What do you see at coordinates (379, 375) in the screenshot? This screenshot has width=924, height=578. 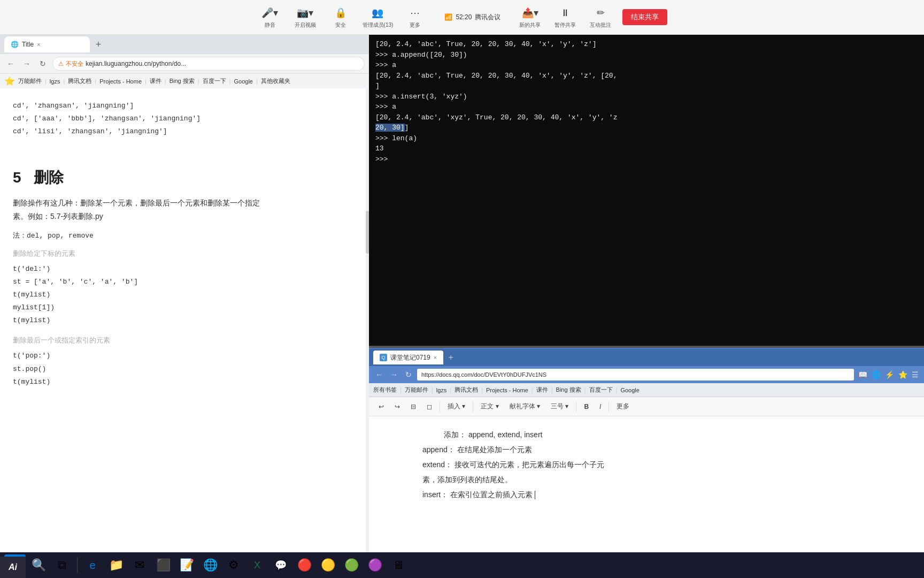 I see `doc-back-button: ←` at bounding box center [379, 375].